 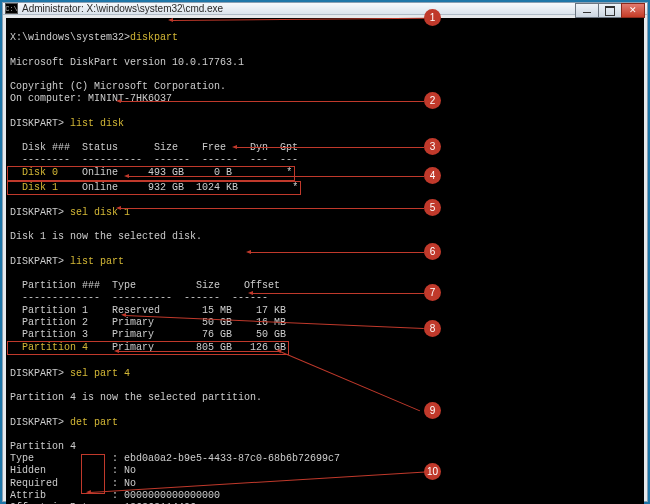 What do you see at coordinates (97, 262) in the screenshot?
I see `cmd-list-part: list part` at bounding box center [97, 262].